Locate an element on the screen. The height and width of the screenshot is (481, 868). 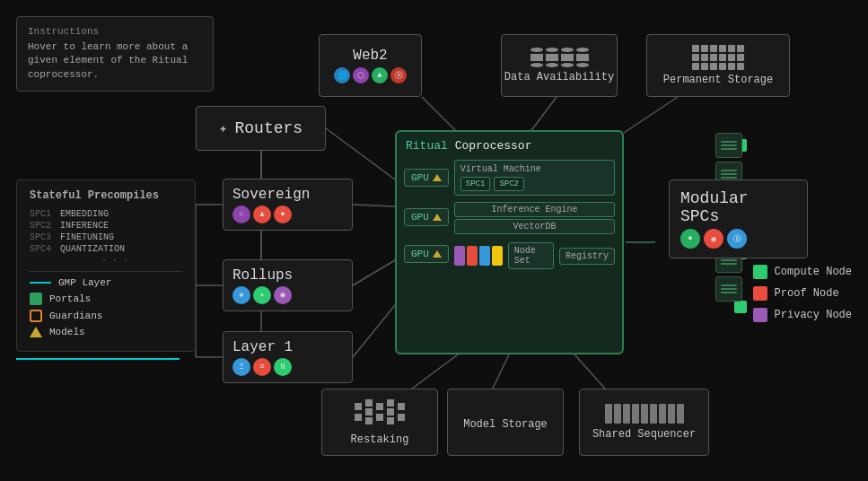
web2-icon-4: Ⓡ is located at coordinates (399, 75).